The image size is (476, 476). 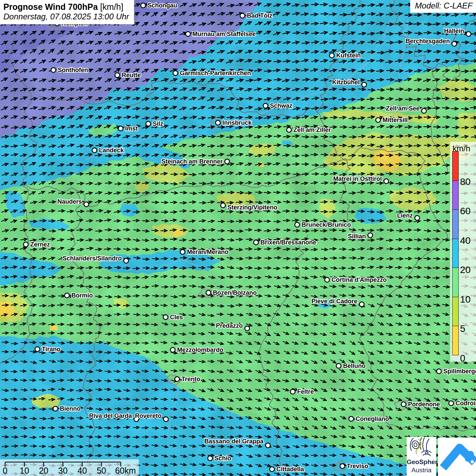 I want to click on city-label: Bad Tölz, so click(x=260, y=16).